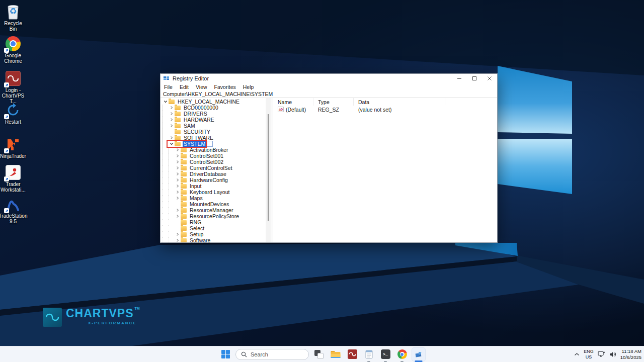 Image resolution: width=644 pixels, height=362 pixels. I want to click on tree-item-label: Maps, so click(196, 198).